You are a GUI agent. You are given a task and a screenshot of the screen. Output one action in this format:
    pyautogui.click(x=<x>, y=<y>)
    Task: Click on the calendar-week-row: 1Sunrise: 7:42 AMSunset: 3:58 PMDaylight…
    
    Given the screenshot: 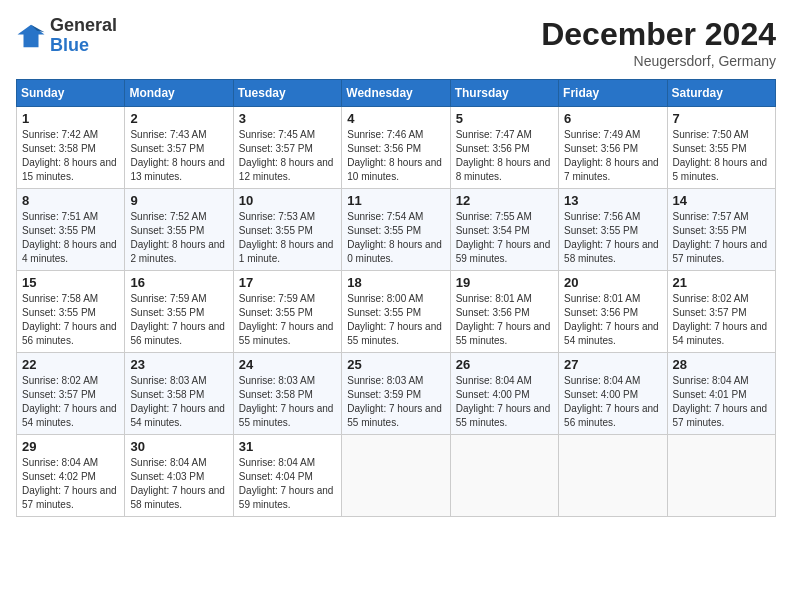 What is the action you would take?
    pyautogui.click(x=396, y=148)
    